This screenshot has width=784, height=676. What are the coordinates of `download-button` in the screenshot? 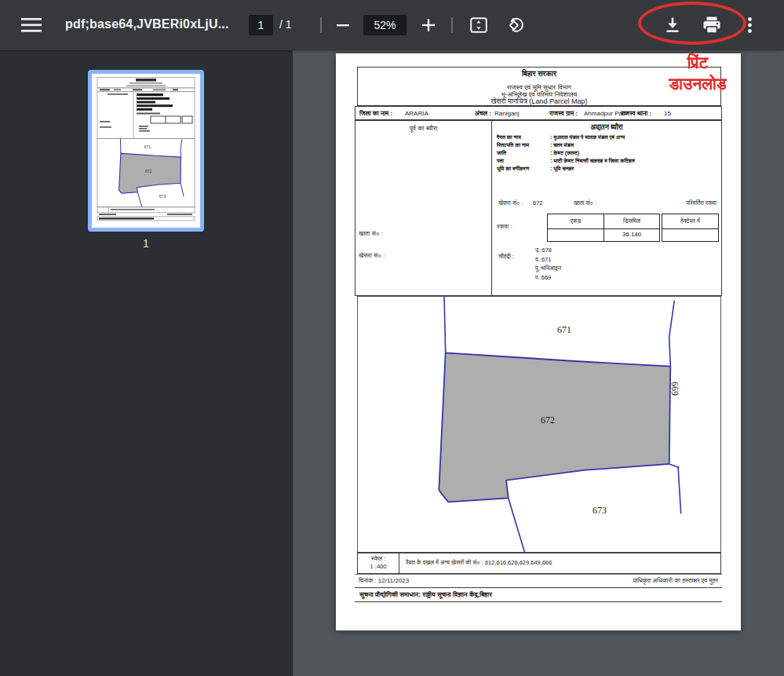 It's located at (673, 25).